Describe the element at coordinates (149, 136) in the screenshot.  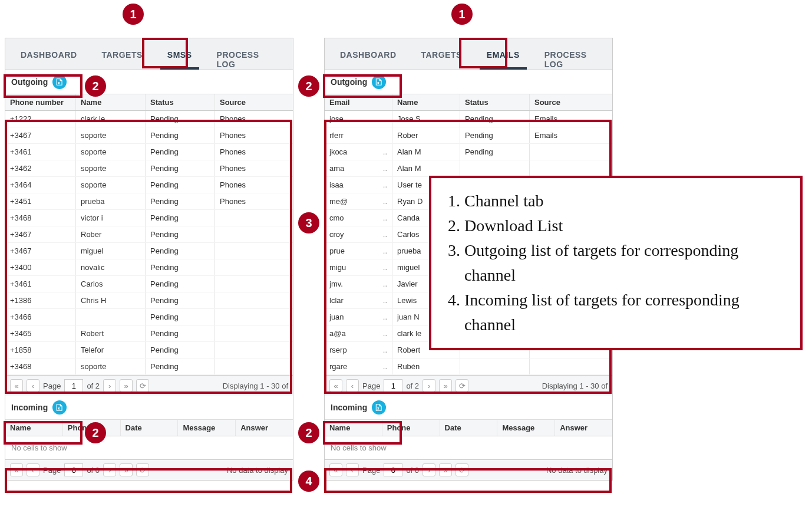
I see `table-row: +3467soportePendingPhones` at that location.